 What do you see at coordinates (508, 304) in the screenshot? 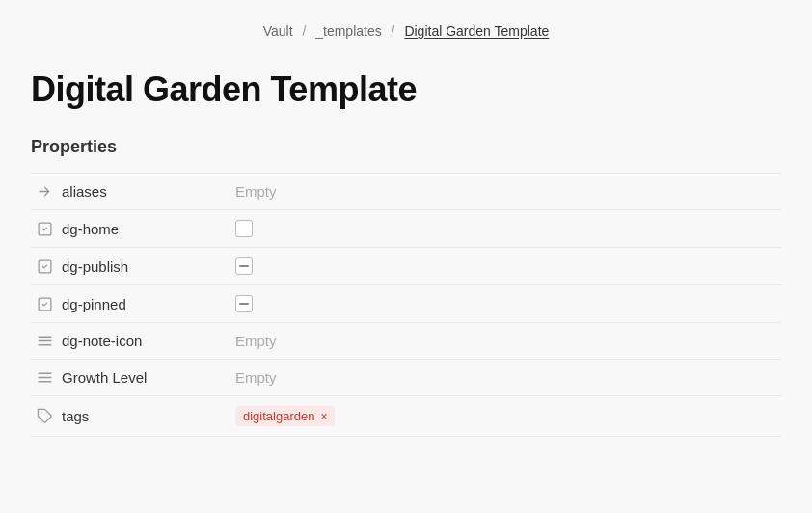
I see `prop-value-dg-pinned` at bounding box center [508, 304].